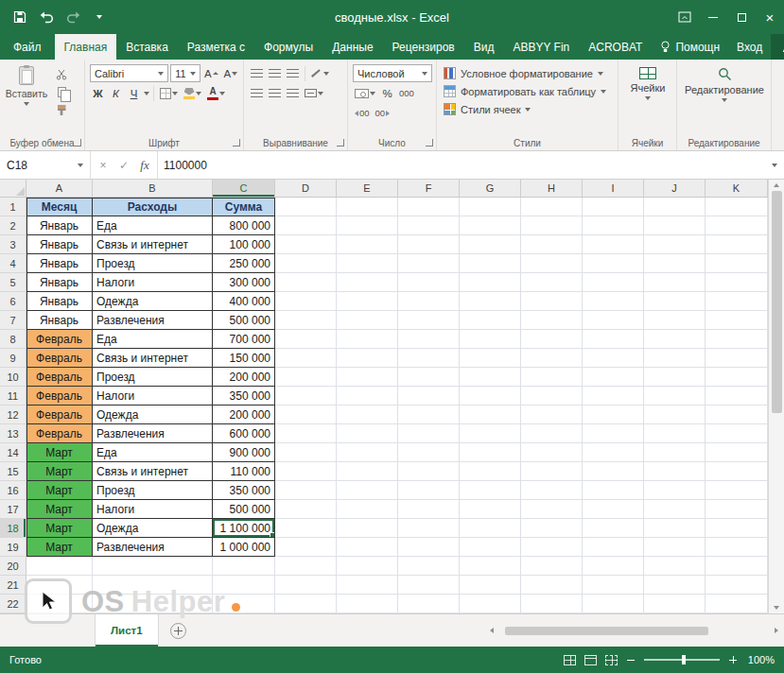 The image size is (784, 673). I want to click on zoom-in-button, so click(733, 660).